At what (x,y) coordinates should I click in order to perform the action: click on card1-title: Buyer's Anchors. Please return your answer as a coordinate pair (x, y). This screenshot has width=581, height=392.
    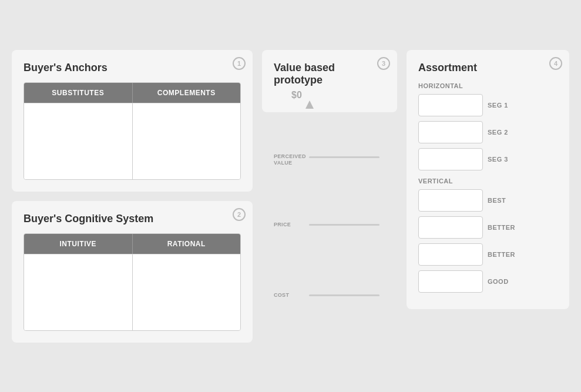
    Looking at the image, I should click on (132, 68).